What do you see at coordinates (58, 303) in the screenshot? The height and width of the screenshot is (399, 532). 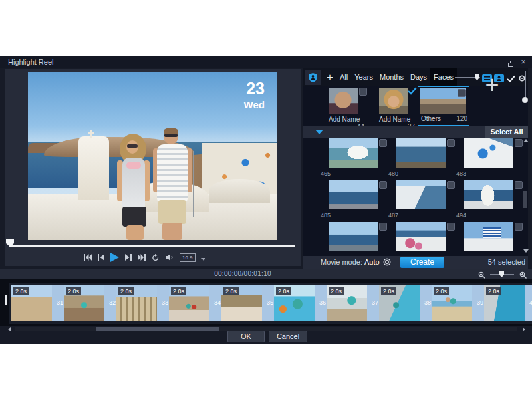 I see `timeline-transition: 31` at bounding box center [58, 303].